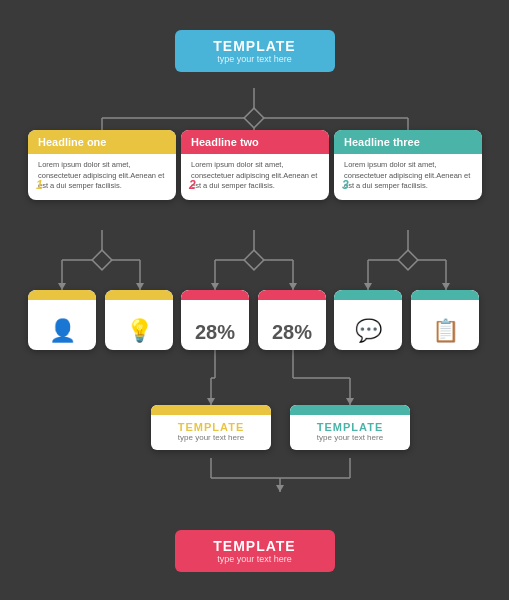  What do you see at coordinates (139, 320) in the screenshot?
I see `icon-card-2: 💡` at bounding box center [139, 320].